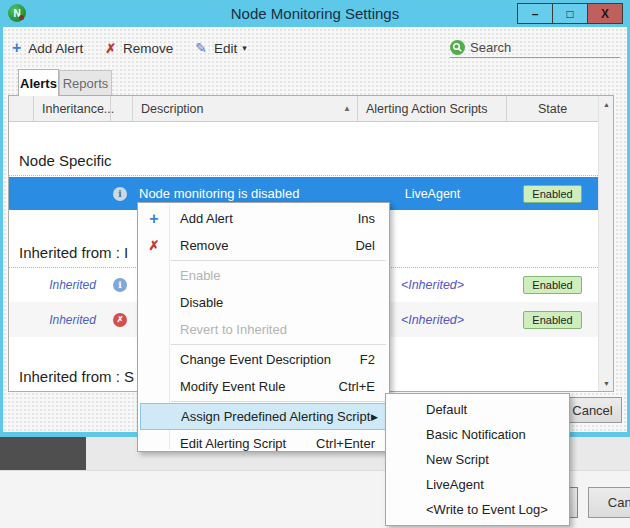 This screenshot has width=630, height=528. I want to click on submenu-item-liveagent: LiveAgent, so click(478, 484).